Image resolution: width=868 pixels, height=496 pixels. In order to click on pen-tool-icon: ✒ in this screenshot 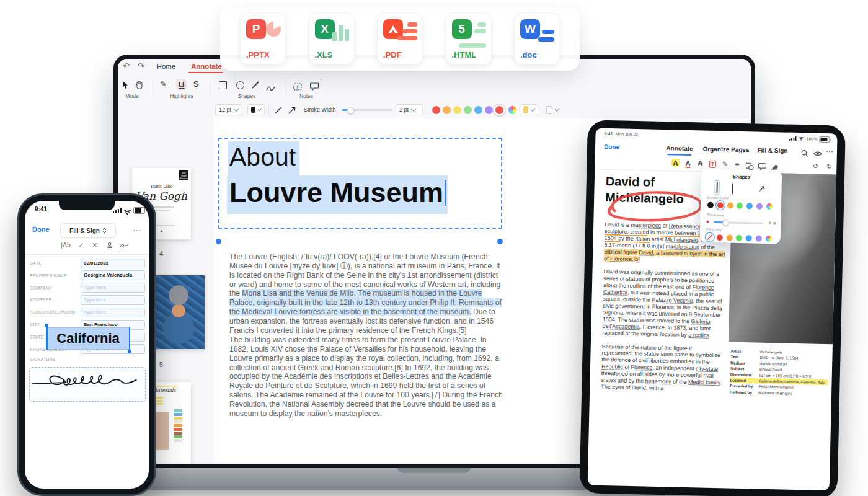, I will do `click(738, 165)`.